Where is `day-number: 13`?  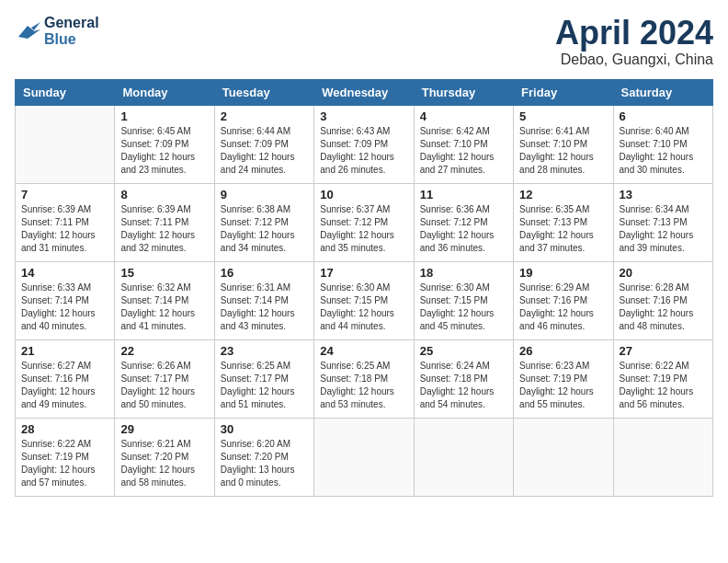
day-number: 13 is located at coordinates (664, 195).